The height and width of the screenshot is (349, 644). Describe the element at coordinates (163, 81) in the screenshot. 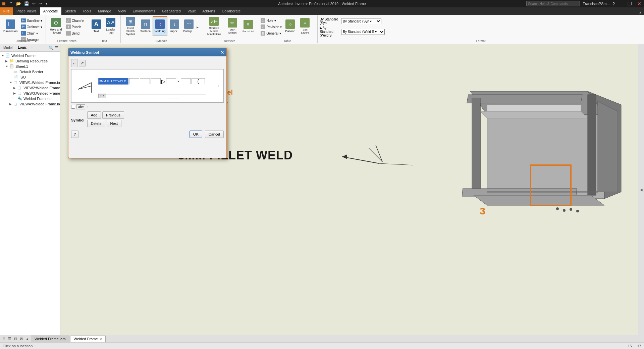

I see `weld-triangle: ▷` at that location.